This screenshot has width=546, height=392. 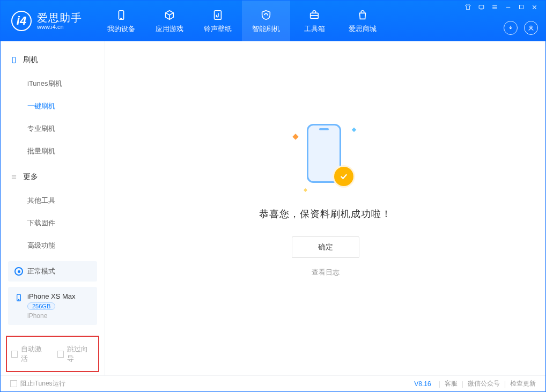 I want to click on checkbox-label: 跳过向导, so click(x=80, y=354).